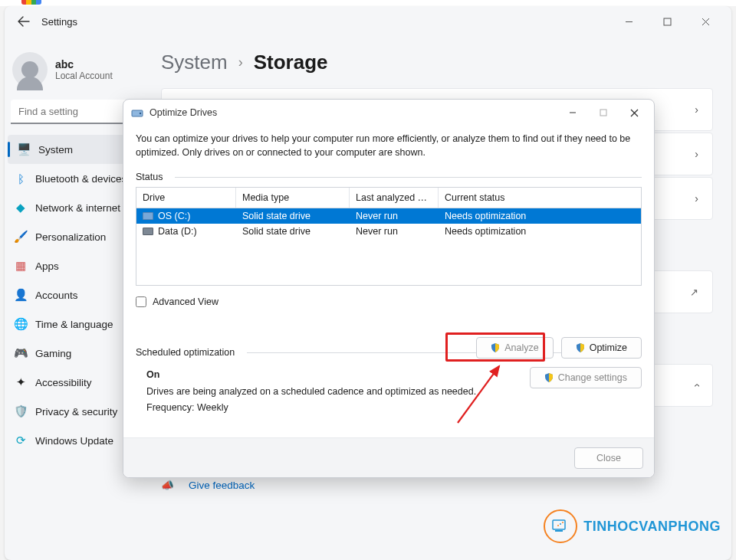  Describe the element at coordinates (560, 526) in the screenshot. I see `watermark-logo-icon` at that location.